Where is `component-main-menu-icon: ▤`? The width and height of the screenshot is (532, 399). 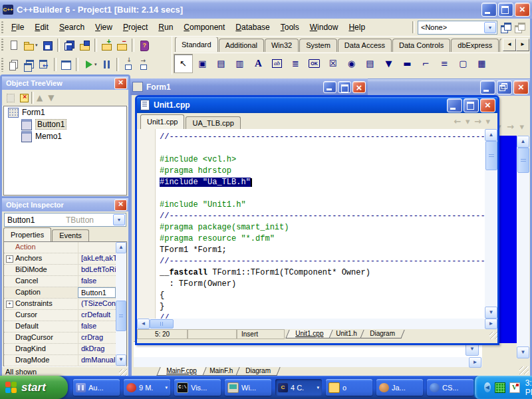
component-main-menu-icon: ▤ is located at coordinates (221, 64).